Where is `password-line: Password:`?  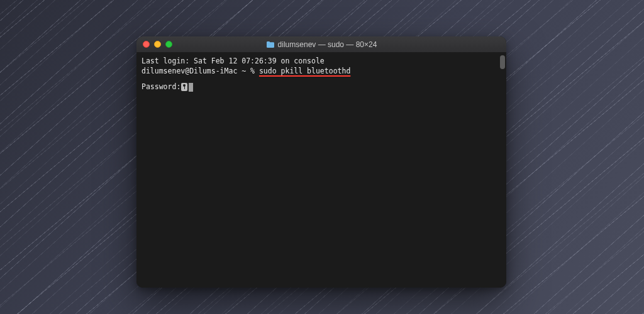
password-line: Password: is located at coordinates (321, 87).